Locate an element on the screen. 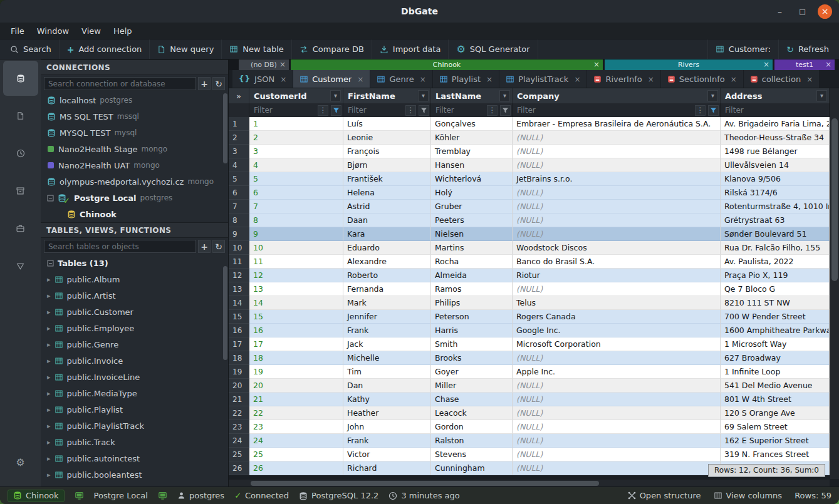  cell-firstname: Victor is located at coordinates (387, 455).